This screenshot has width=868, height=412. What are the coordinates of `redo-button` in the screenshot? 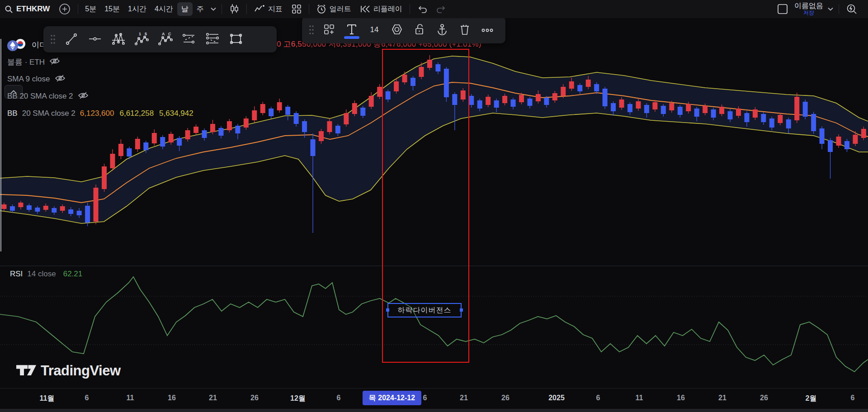 It's located at (441, 9).